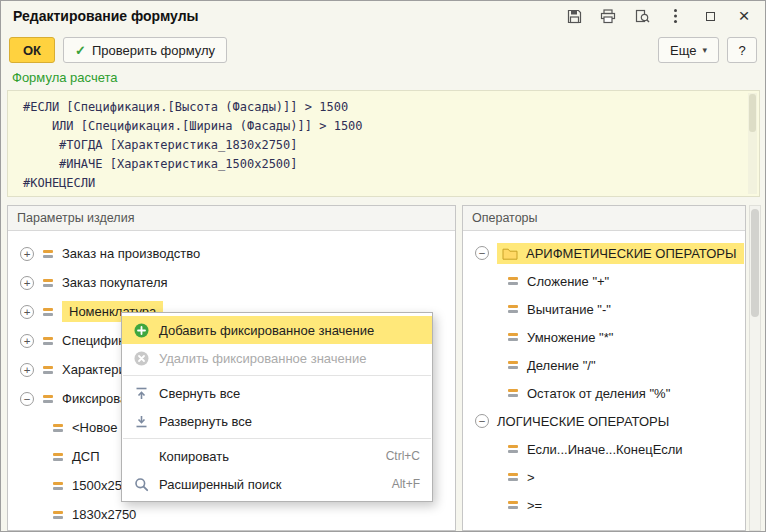  Describe the element at coordinates (531, 478) in the screenshot. I see `tree-item-label: >` at that location.